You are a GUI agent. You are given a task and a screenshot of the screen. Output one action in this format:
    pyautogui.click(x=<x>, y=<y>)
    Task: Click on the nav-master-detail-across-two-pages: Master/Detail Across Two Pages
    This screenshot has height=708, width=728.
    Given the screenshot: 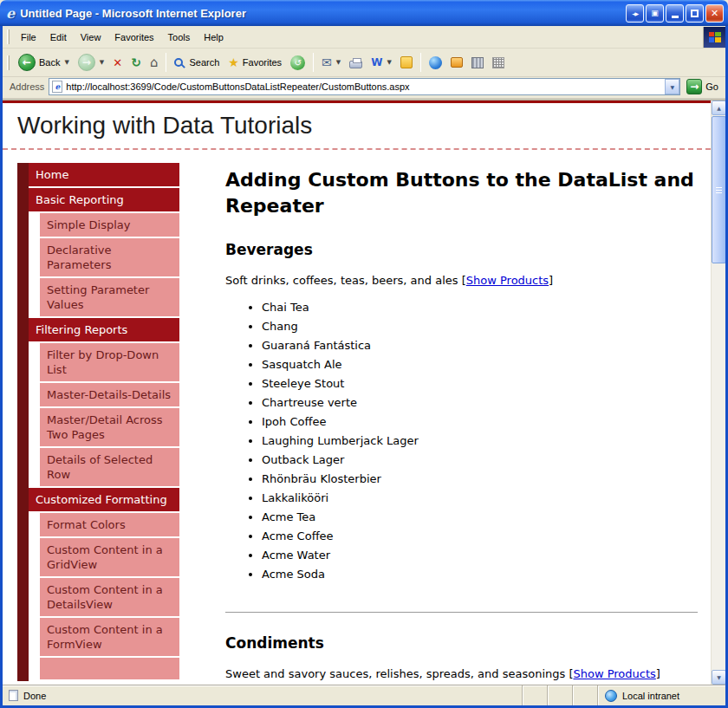 What is the action you would take?
    pyautogui.click(x=109, y=428)
    